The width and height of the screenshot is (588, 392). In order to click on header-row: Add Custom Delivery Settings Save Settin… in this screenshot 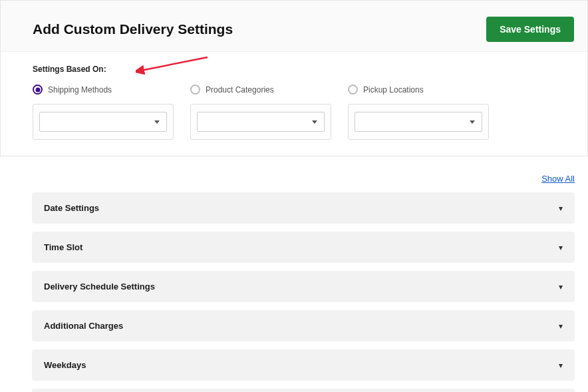, I will do `click(294, 27)`.